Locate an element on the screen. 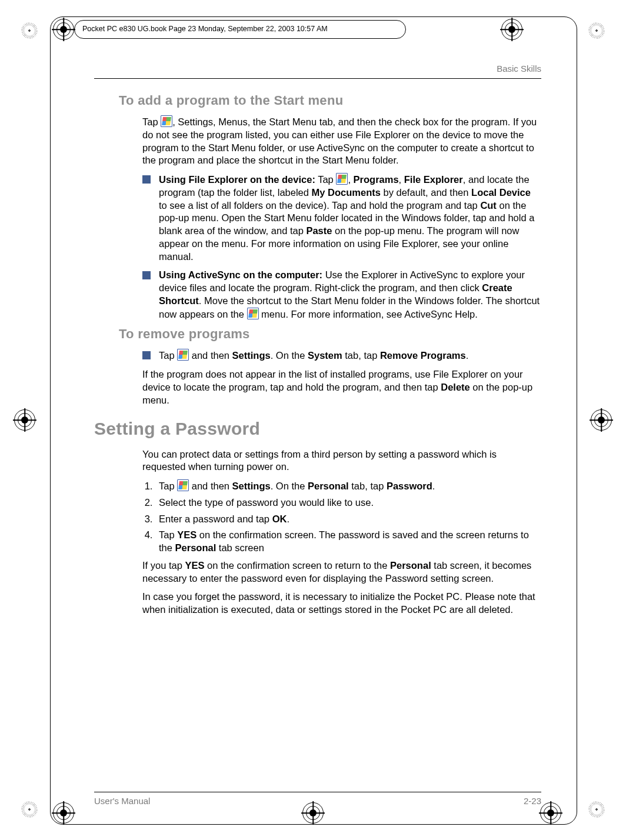 This screenshot has height=840, width=626. list-item: Select the type of password you would li… is located at coordinates (348, 503).